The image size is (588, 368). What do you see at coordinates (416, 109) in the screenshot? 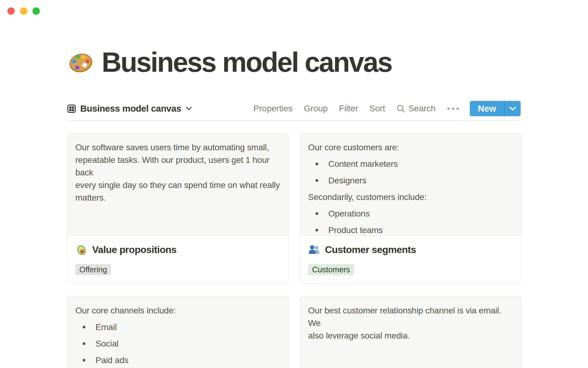
I see `search-button: Search` at bounding box center [416, 109].